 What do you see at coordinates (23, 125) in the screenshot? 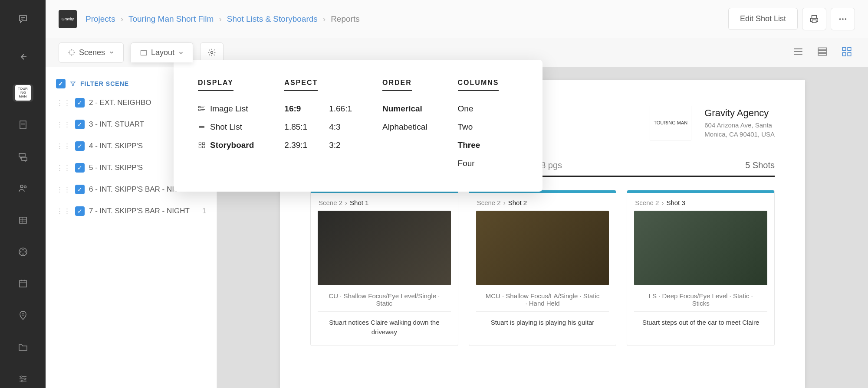
I see `document-icon` at bounding box center [23, 125].